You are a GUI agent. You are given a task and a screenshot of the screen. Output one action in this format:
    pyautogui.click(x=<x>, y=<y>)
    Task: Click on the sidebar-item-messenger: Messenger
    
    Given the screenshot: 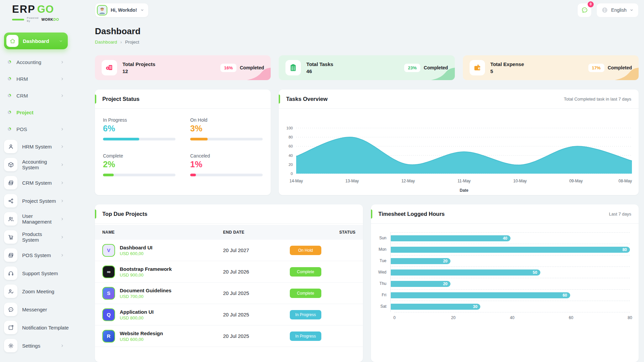 What is the action you would take?
    pyautogui.click(x=36, y=309)
    